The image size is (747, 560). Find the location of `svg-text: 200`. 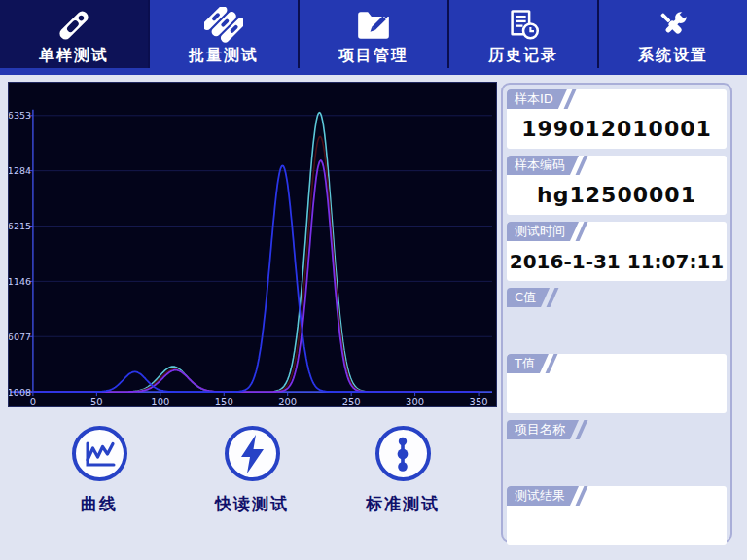

svg-text: 200 is located at coordinates (288, 402).